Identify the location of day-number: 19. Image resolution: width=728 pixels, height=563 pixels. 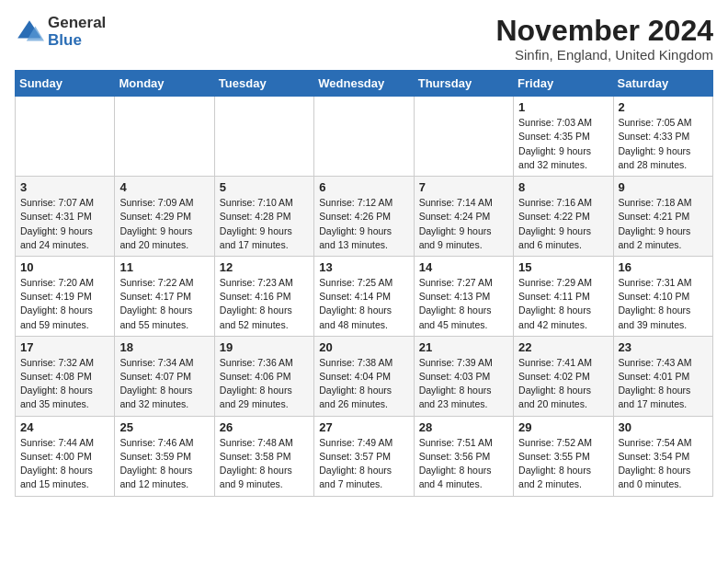
(265, 348).